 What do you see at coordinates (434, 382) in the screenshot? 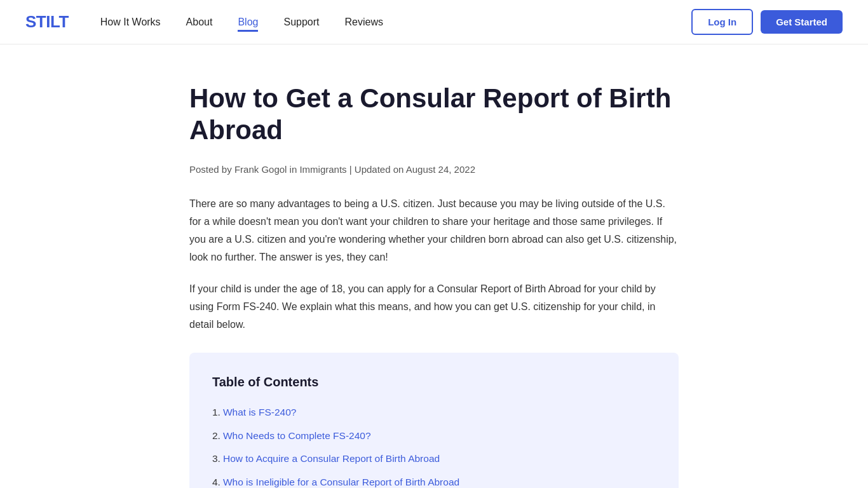
I see `toc-title: Table of Contents` at bounding box center [434, 382].